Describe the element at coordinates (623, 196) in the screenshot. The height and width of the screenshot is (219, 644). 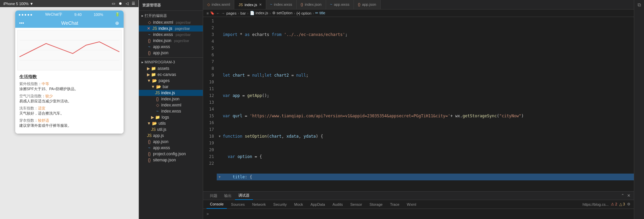
I see `collapse-icon: ⌃` at that location.